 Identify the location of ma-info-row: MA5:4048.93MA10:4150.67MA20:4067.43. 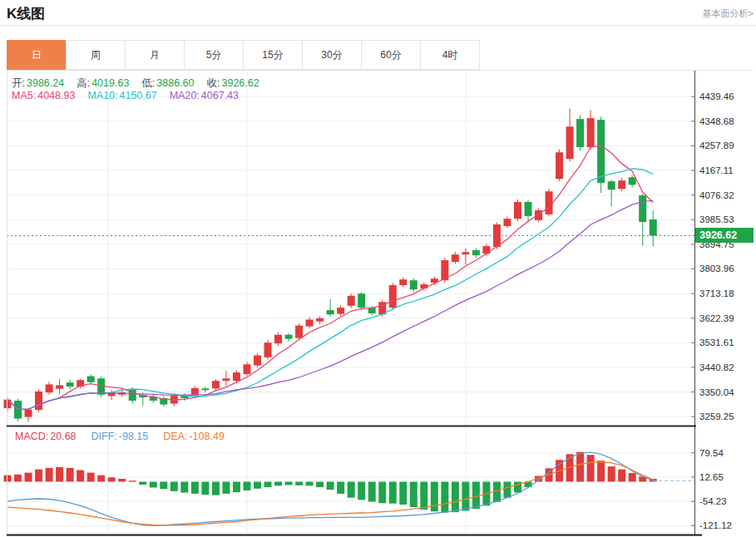
(125, 96).